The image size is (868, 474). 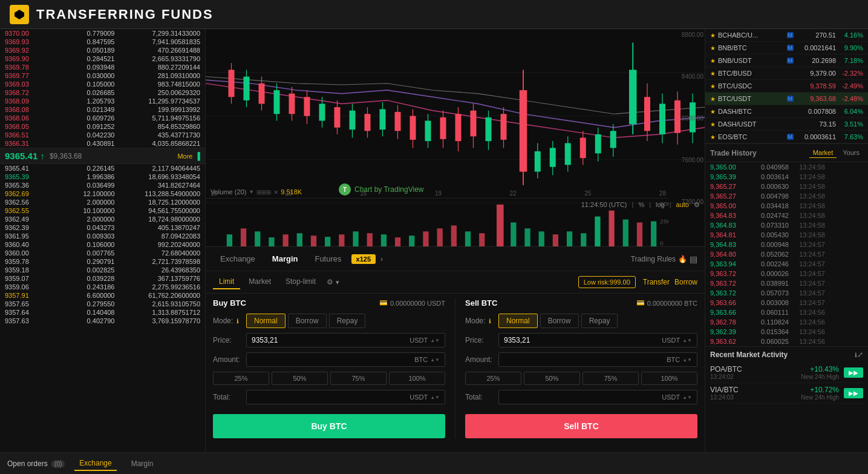 What do you see at coordinates (581, 321) in the screenshot?
I see `sell-mode-row: Mode: ℹ Normal Borrow Repay` at bounding box center [581, 321].